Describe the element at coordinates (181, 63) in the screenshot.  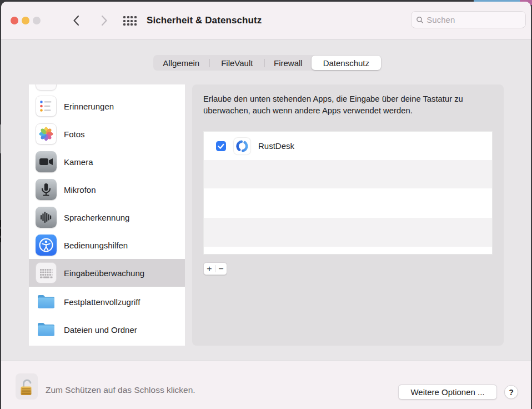
I see `tab-allgemein: Allgemein` at that location.